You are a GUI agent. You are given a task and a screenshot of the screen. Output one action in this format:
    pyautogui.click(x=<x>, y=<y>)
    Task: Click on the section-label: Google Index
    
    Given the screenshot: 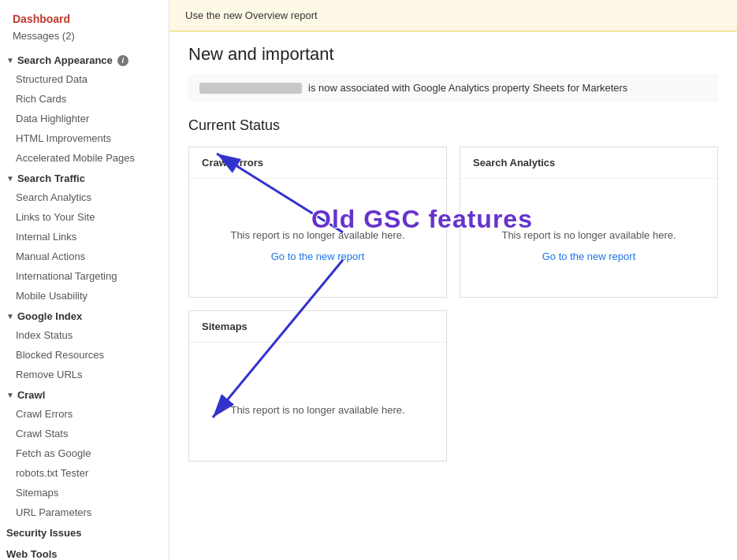 What is the action you would take?
    pyautogui.click(x=50, y=317)
    